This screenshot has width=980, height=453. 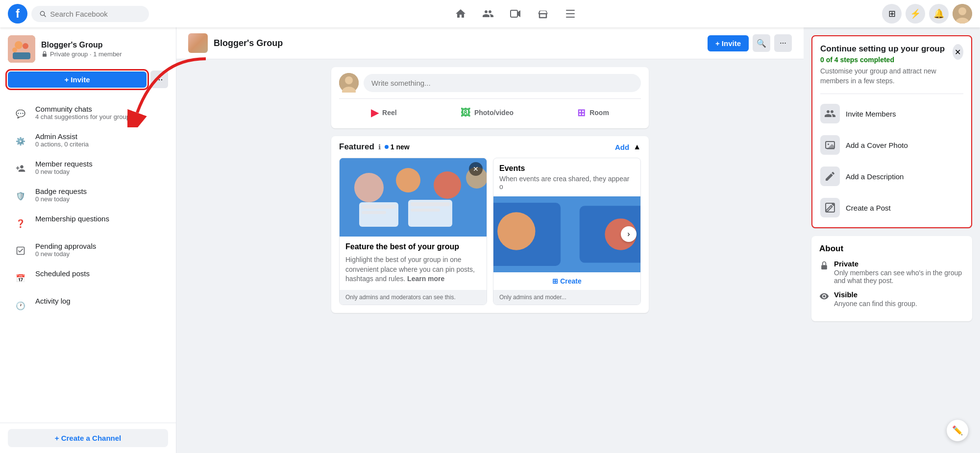 I want to click on topbar-left: f, so click(x=78, y=14).